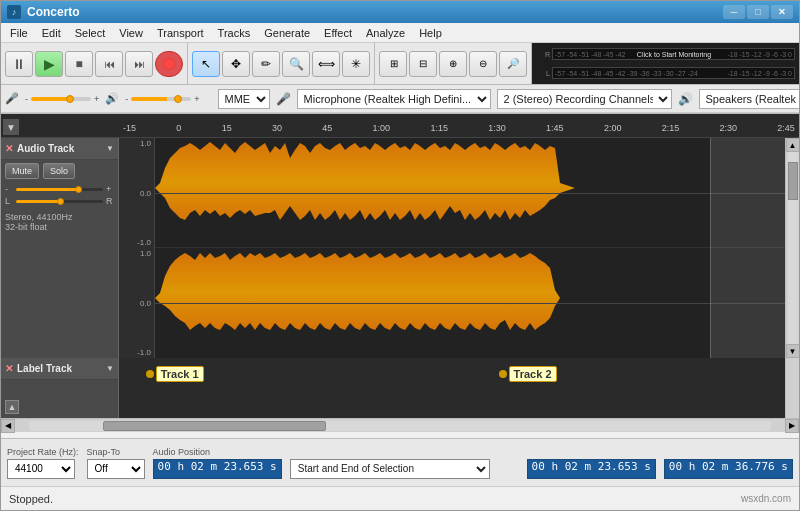 The image size is (800, 511). What do you see at coordinates (423, 64) in the screenshot?
I see `fit-track-button: ⊟` at bounding box center [423, 64].